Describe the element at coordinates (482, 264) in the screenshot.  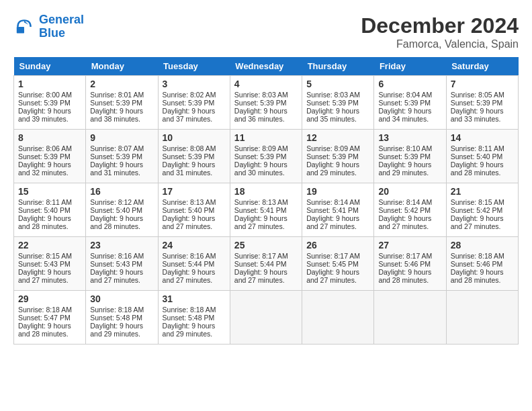
I see `calendar-cell: 28Sunrise: 8:18 AMSunset: 5:46 PMDayligh…` at that location.